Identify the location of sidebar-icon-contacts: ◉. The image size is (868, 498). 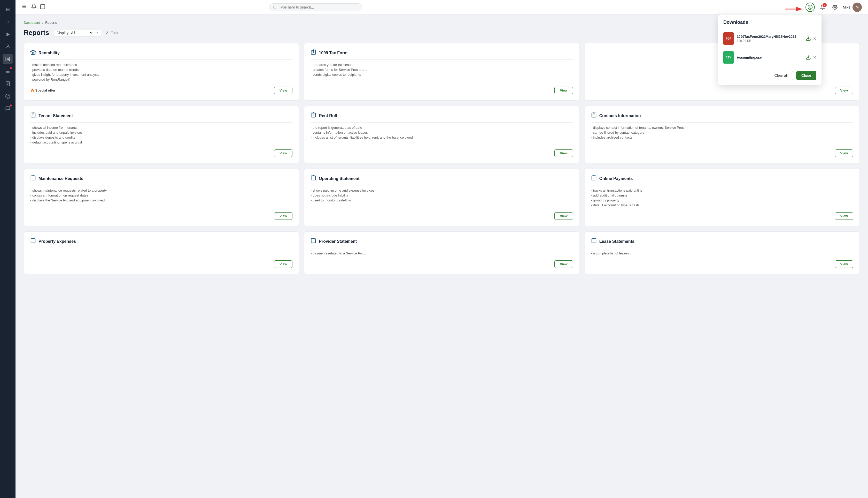
(8, 34).